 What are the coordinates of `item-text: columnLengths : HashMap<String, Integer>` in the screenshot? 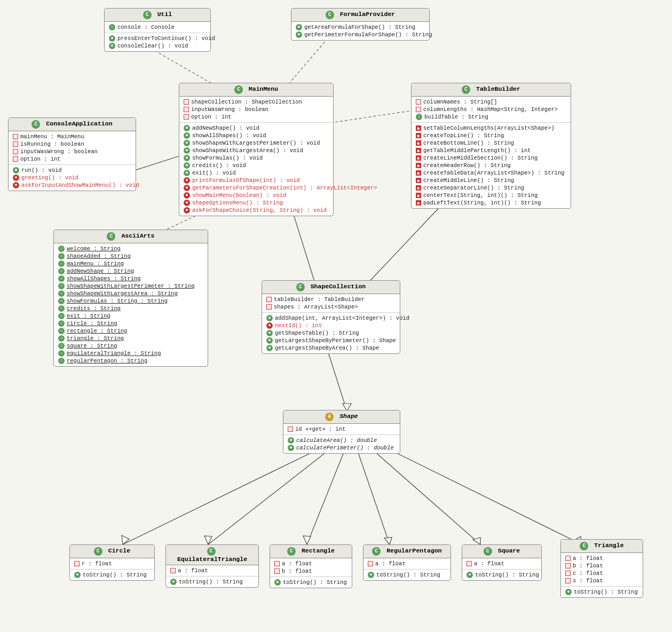 It's located at (491, 109).